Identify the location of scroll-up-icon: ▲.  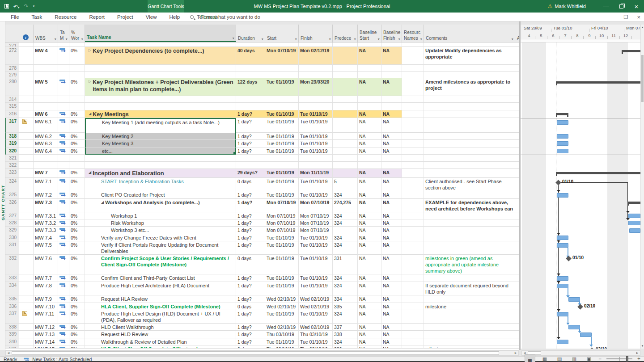
(642, 27).